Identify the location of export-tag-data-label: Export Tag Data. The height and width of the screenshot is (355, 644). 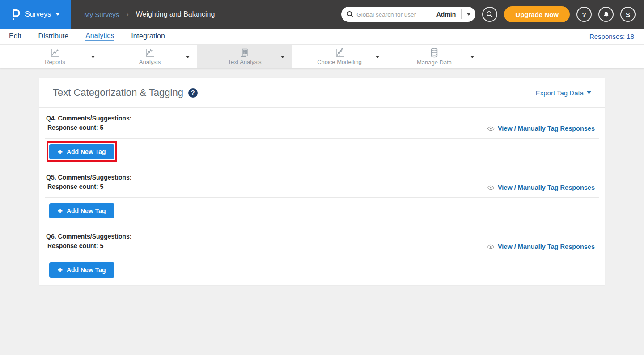
(560, 93).